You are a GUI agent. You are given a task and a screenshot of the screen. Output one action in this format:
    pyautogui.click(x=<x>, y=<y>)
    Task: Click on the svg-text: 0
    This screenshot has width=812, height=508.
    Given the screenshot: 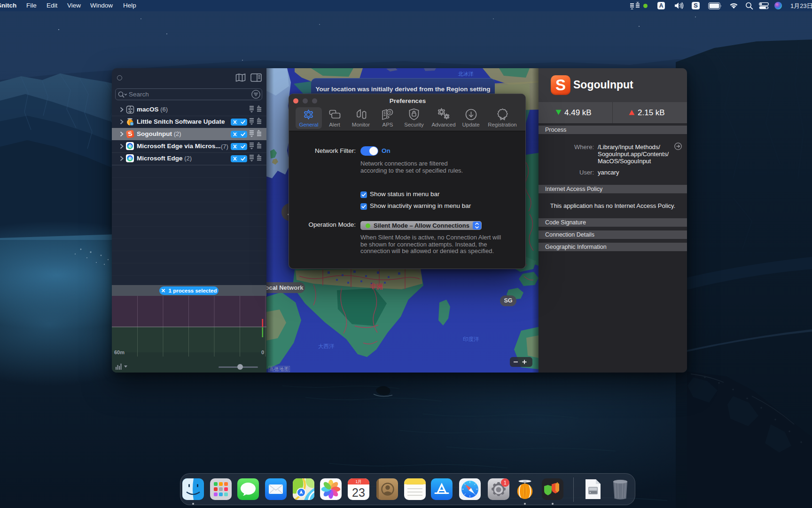 What is the action you would take?
    pyautogui.click(x=263, y=352)
    